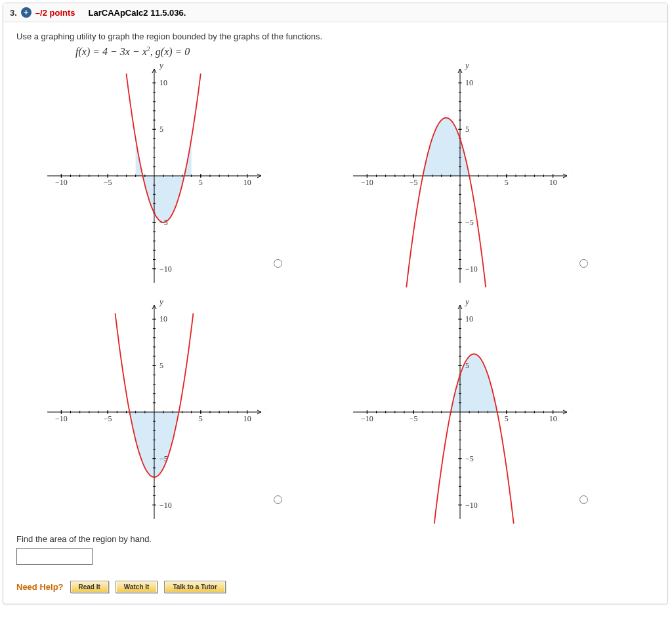 Image resolution: width=672 pixels, height=624 pixels. I want to click on help-row: Need Help? Read It Watch It Talk to a Tu…, so click(335, 587).